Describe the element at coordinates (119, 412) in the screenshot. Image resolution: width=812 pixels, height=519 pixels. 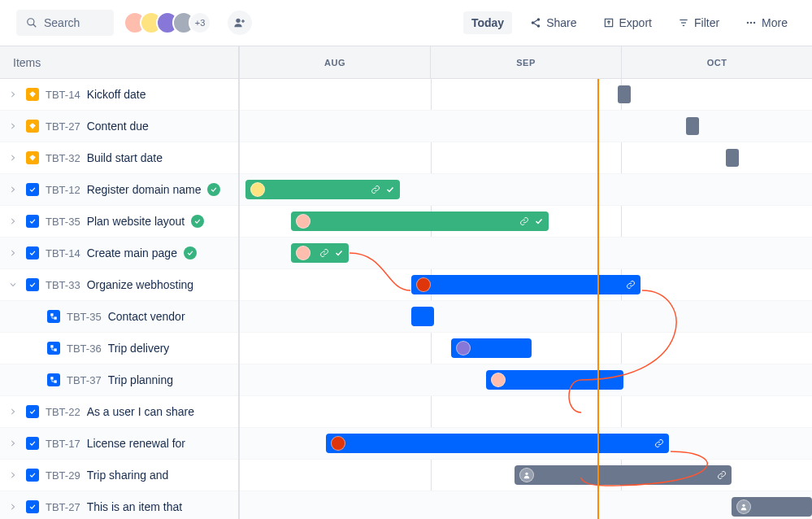
I see `item-row: TBT-22As a user I can share` at that location.